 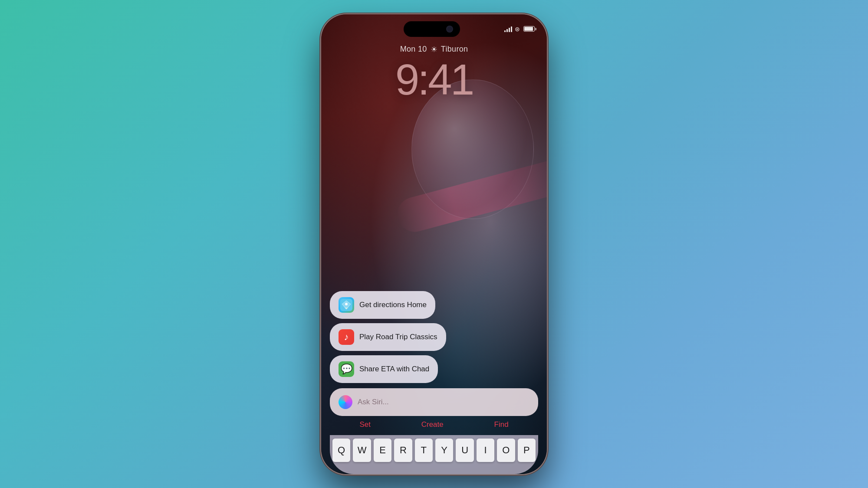 I want to click on status-icons: ⊛, so click(x=519, y=29).